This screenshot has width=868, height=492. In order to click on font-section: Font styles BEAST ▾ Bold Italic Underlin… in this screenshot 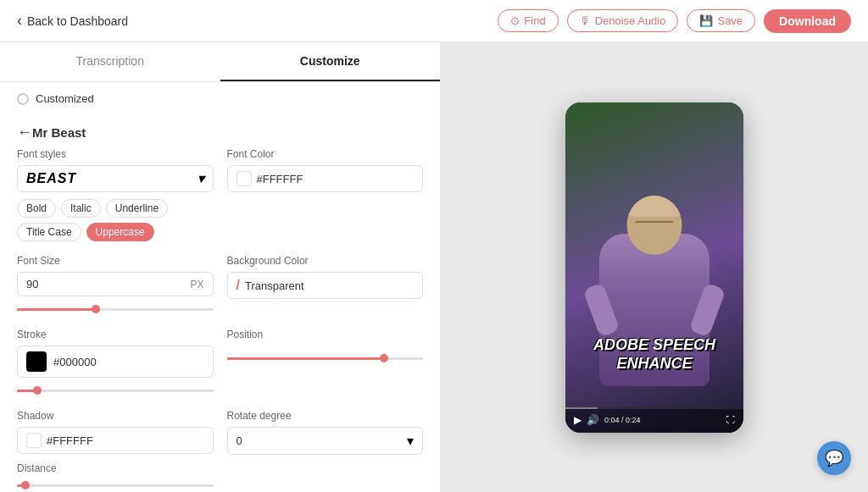, I will do `click(220, 202)`.